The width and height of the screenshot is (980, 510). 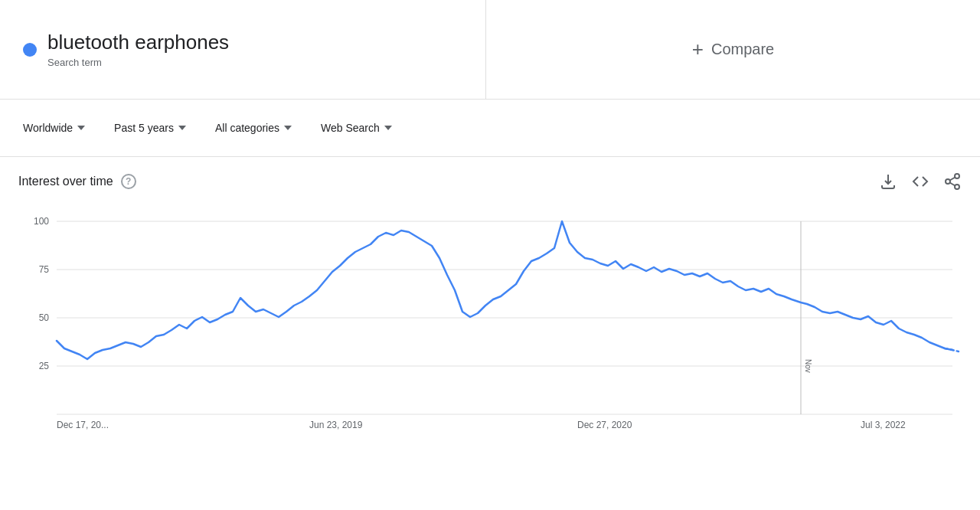 I want to click on categories-label: All categories, so click(x=247, y=128).